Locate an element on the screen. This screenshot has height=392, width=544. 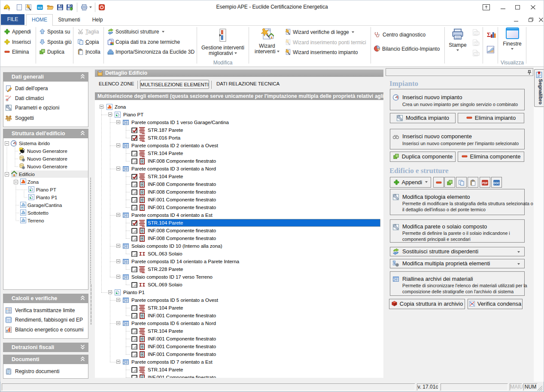
svg-text: Piano PT is located at coordinates (46, 190).